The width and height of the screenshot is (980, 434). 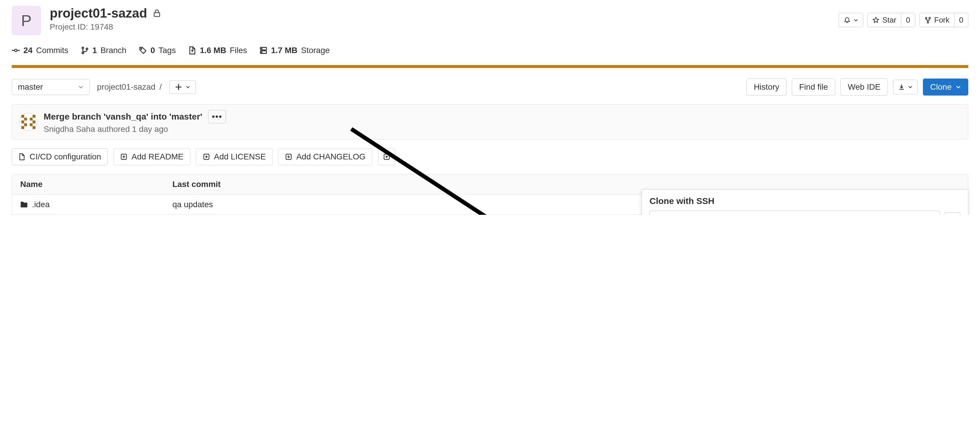 I want to click on branch-name: master, so click(x=30, y=87).